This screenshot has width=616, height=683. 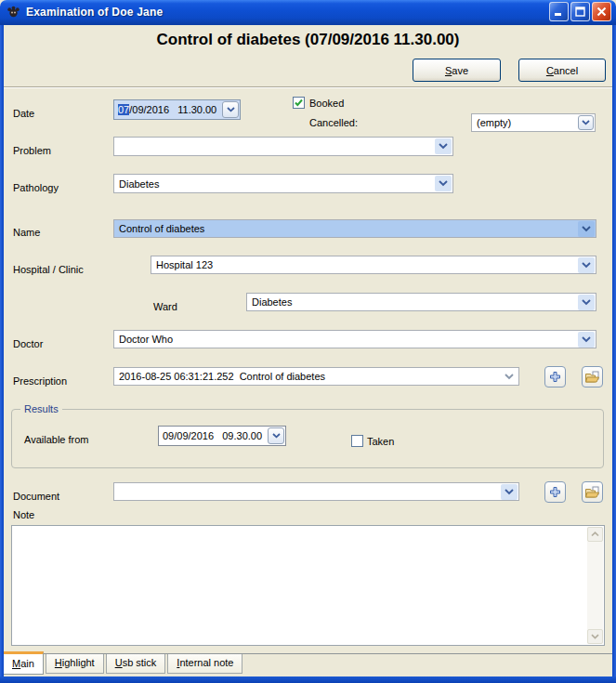 What do you see at coordinates (556, 493) in the screenshot?
I see `document-add-button` at bounding box center [556, 493].